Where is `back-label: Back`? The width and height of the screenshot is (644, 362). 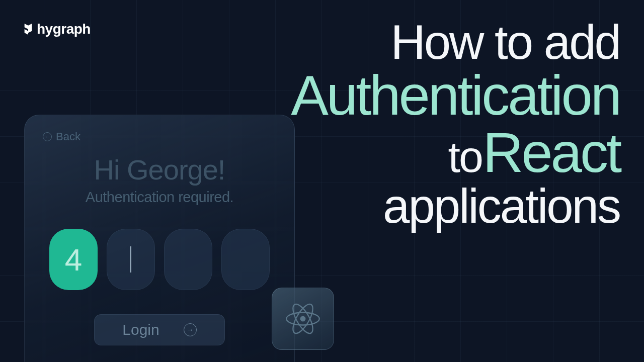 back-label: Back is located at coordinates (68, 137).